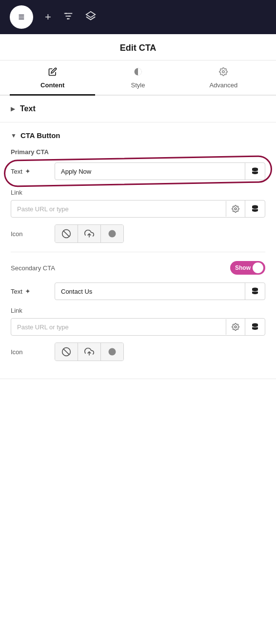 Image resolution: width=276 pixels, height=644 pixels. What do you see at coordinates (53, 78) in the screenshot?
I see `tab-content: Content` at bounding box center [53, 78].